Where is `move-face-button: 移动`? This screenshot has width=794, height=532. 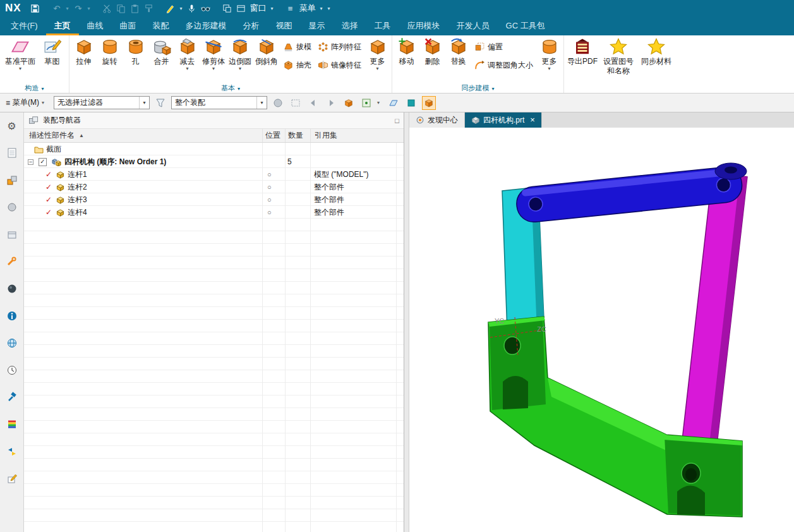
move-face-button: 移动 is located at coordinates (407, 51).